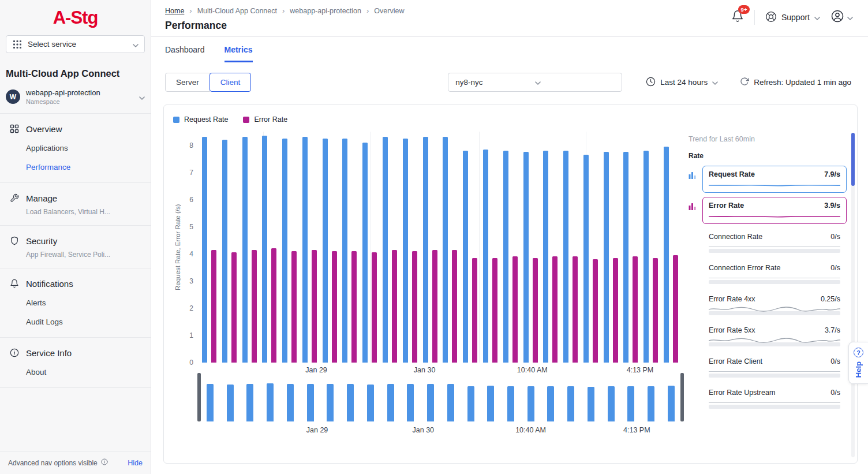 The height and width of the screenshot is (474, 868). What do you see at coordinates (201, 120) in the screenshot?
I see `legend-item-request-rate: Request Rate` at bounding box center [201, 120].